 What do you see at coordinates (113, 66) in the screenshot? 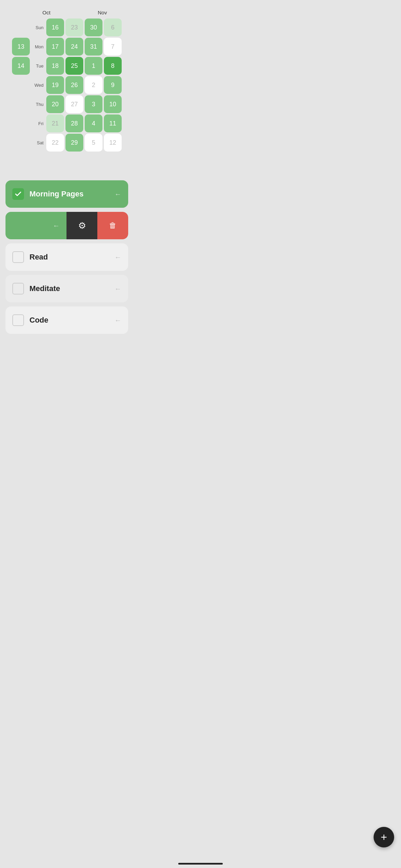
I see `cal-cell-tue-3: 8` at bounding box center [113, 66].